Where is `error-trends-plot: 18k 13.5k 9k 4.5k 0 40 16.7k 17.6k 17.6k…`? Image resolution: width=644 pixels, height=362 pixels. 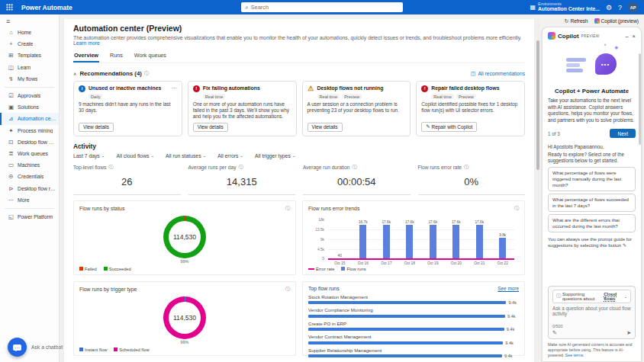 error-trends-plot: 18k 13.5k 9k 4.5k 0 40 16.7k 17.6k 17.6k… is located at coordinates (421, 240).